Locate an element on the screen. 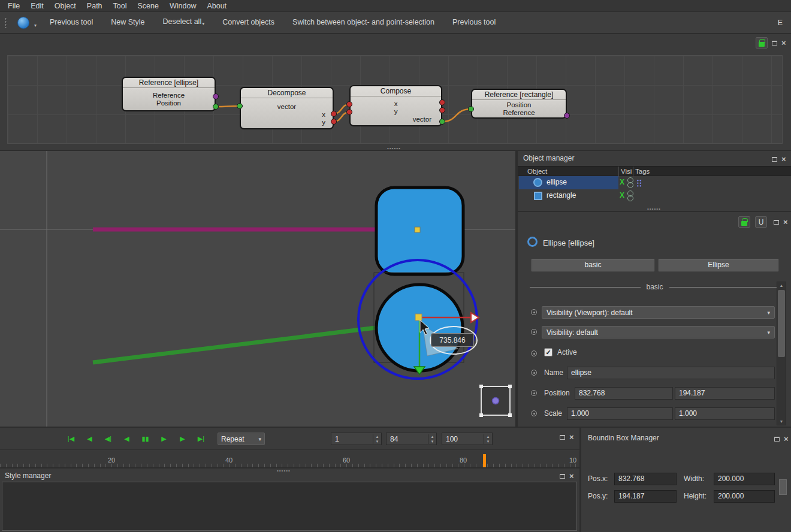 The width and height of the screenshot is (791, 532). skip-start-button: |◀ is located at coordinates (71, 439).